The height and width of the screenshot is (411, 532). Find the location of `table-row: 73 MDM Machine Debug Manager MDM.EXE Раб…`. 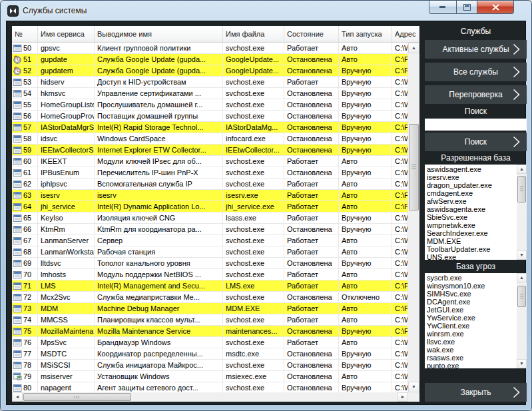

table-row: 73 MDM Machine Debug Manager MDM.EXE Раб… is located at coordinates (210, 309).